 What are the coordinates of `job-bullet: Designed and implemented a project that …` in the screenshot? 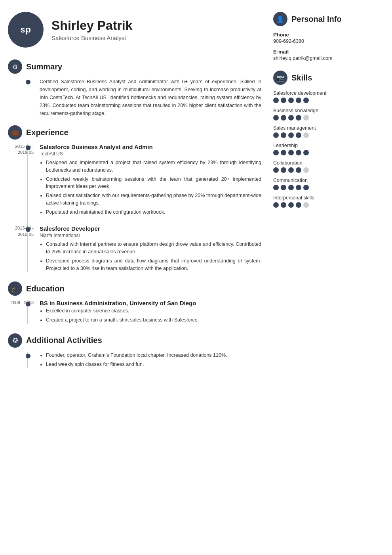 It's located at (154, 166).